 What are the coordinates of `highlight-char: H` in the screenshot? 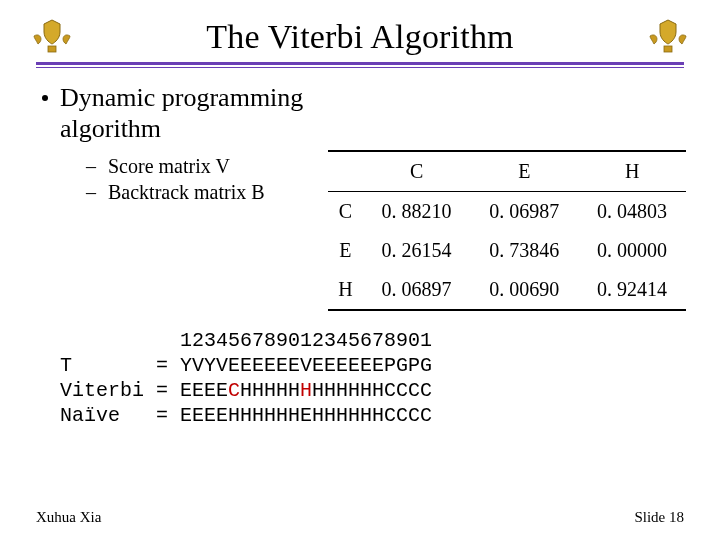 It's located at (306, 390).